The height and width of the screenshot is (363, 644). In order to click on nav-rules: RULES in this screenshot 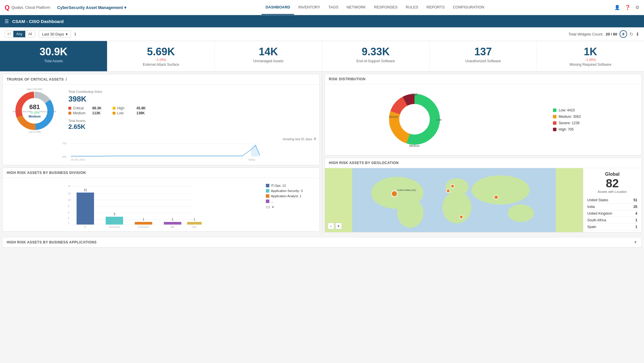, I will do `click(412, 8)`.